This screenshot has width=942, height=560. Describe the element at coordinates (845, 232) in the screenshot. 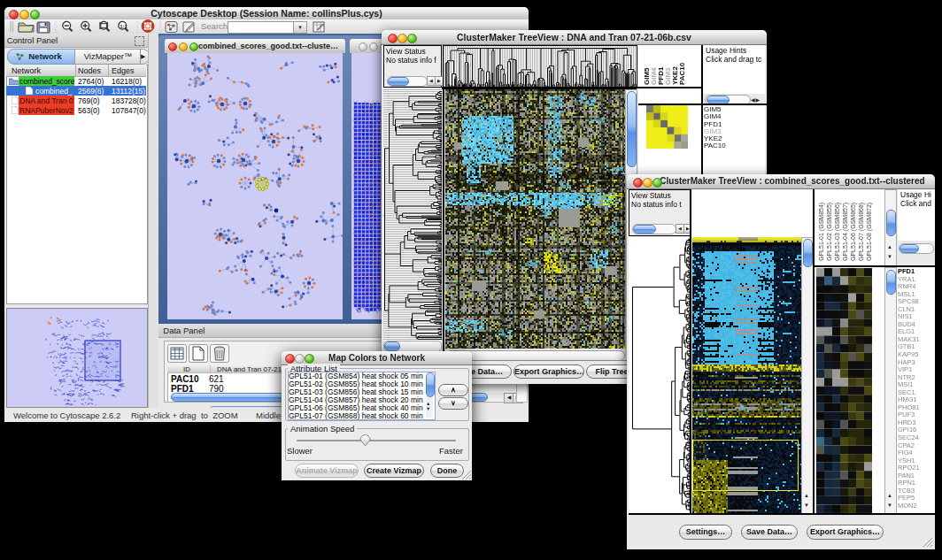

I see `svg-text: GPL51-04 (GSM857)` at that location.